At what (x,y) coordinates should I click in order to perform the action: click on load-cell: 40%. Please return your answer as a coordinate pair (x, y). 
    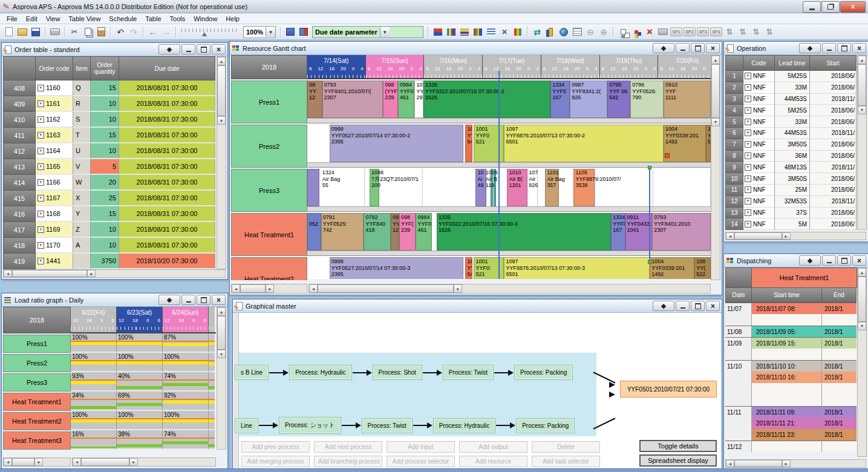
    Looking at the image, I should click on (140, 382).